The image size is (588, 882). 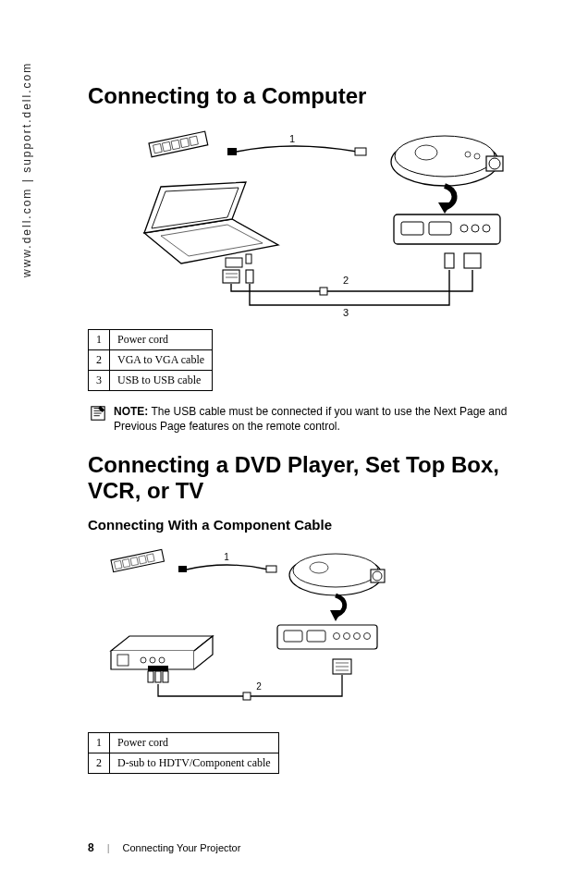 I want to click on subheading-component-cable: Connecting With a Component Cable, so click(x=314, y=525).